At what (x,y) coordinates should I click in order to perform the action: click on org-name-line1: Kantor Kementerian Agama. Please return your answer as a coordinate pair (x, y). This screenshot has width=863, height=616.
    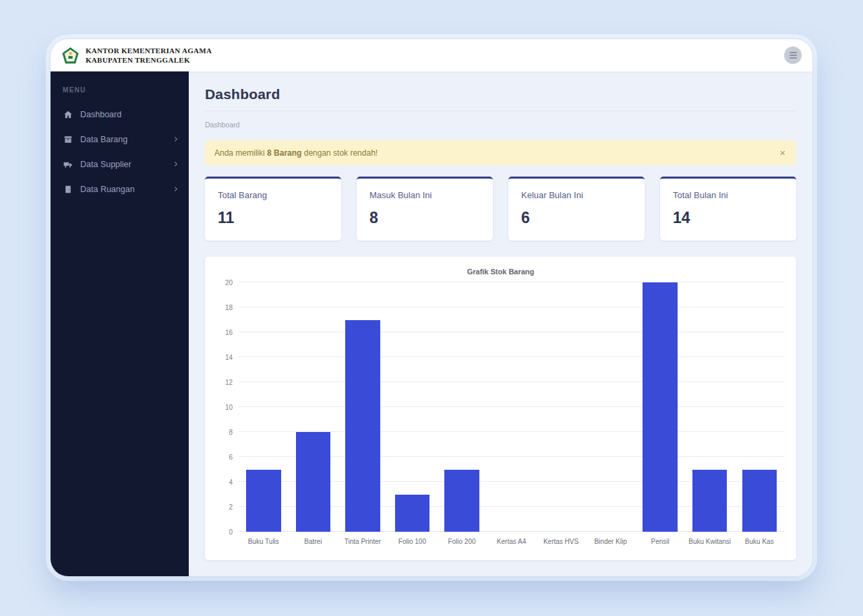
    Looking at the image, I should click on (148, 51).